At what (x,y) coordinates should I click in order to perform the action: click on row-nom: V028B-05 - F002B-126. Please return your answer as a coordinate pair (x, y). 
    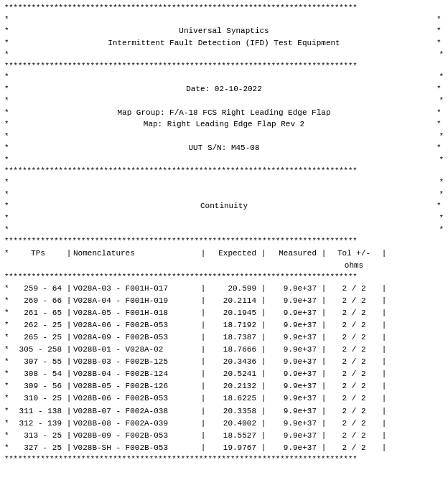
    Looking at the image, I should click on (136, 386).